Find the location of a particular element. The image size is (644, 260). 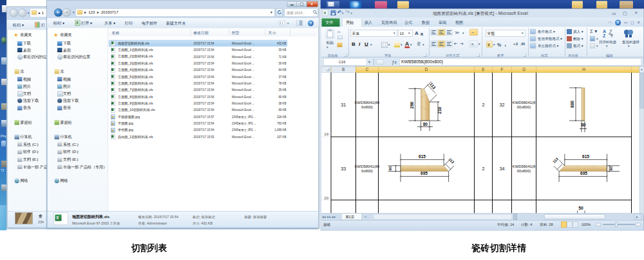

svg-text: G is located at coordinates (524, 70).